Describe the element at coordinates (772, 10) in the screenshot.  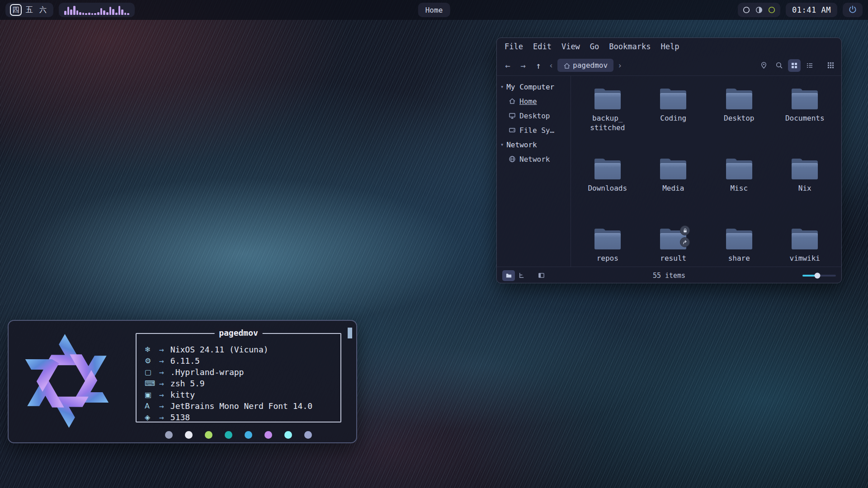
I see `green-circle-icon` at that location.